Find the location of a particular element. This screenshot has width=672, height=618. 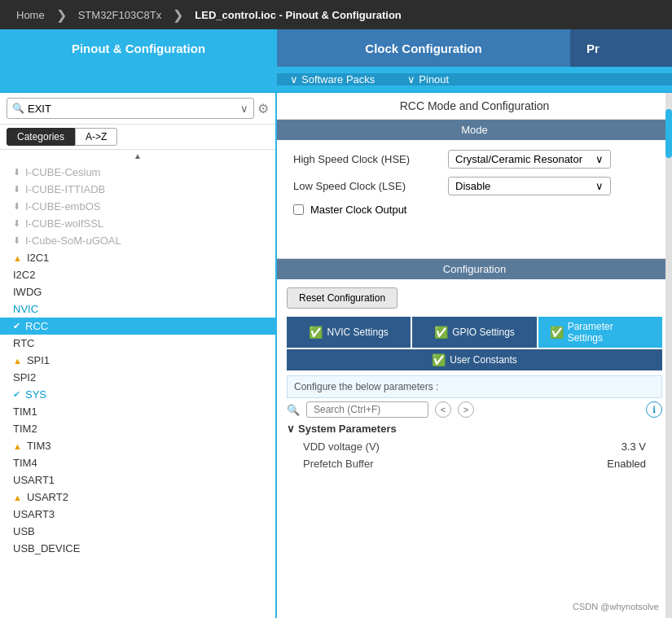

list-item-tim4: TIM4 is located at coordinates (138, 462).